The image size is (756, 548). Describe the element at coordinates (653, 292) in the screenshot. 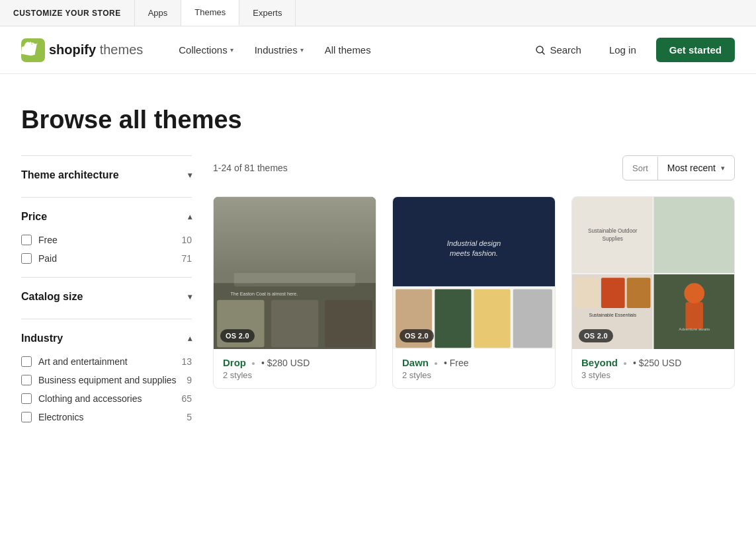

I see `theme-card-beyond: Sustainable Outdoor Supplies Sustainable…` at that location.